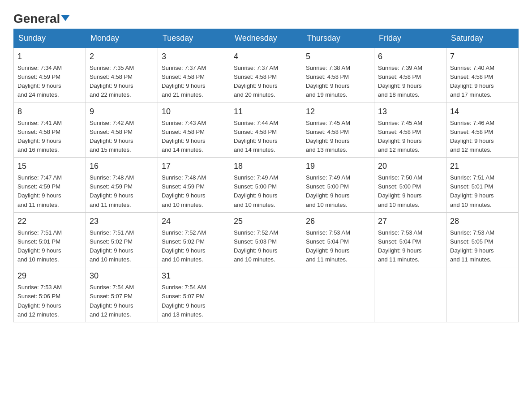 This screenshot has height=411, width=532. Describe the element at coordinates (50, 301) in the screenshot. I see `day-info: Sunrise: 7:53 AM Sunset: 5:06 PM Dayligh…` at that location.